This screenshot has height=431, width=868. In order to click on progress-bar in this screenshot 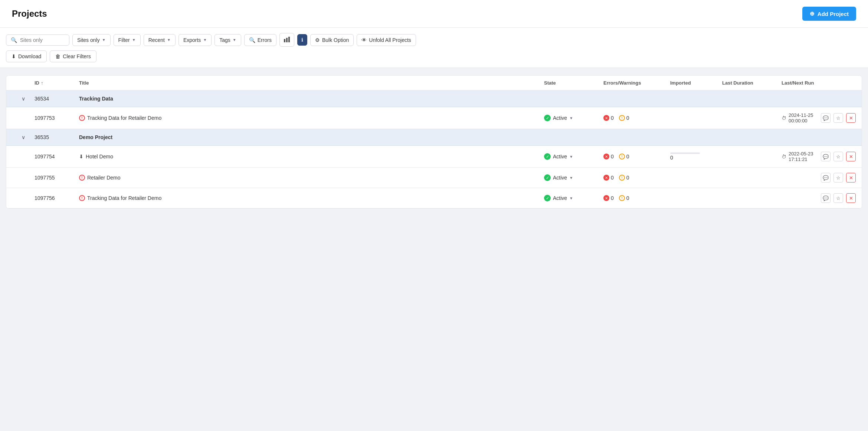, I will do `click(685, 153)`.